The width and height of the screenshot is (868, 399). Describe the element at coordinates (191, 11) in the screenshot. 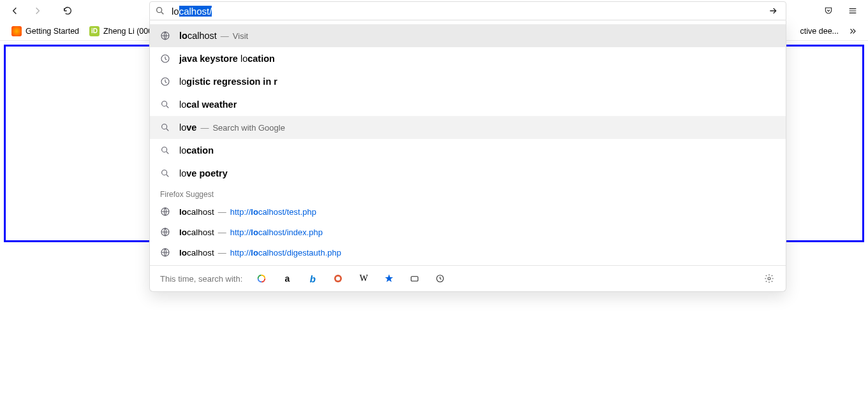

I see `urlbar-text: localhost/` at that location.